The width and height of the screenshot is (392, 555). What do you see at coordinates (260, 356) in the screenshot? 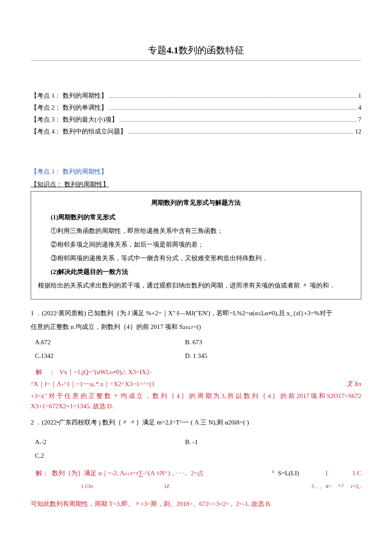
I see `option-d: D. 1 345` at bounding box center [260, 356].